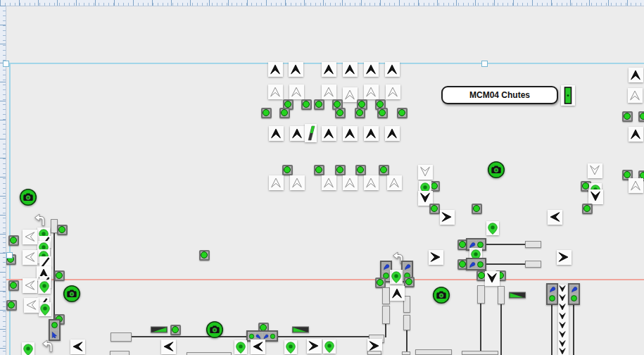 This screenshot has width=644, height=355. Describe the element at coordinates (500, 95) in the screenshot. I see `label-box: MCM04 Chutes` at that location.